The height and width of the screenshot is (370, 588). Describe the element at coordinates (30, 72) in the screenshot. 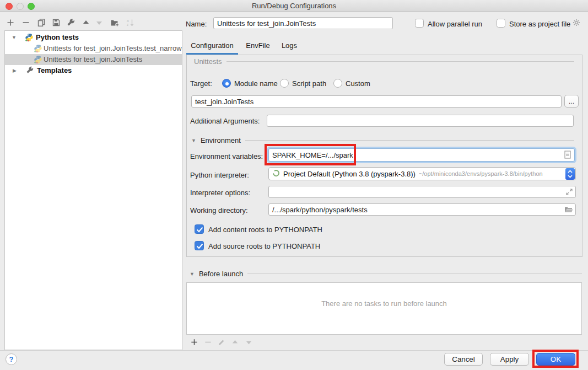

I see `templates-wrench-icon` at that location.